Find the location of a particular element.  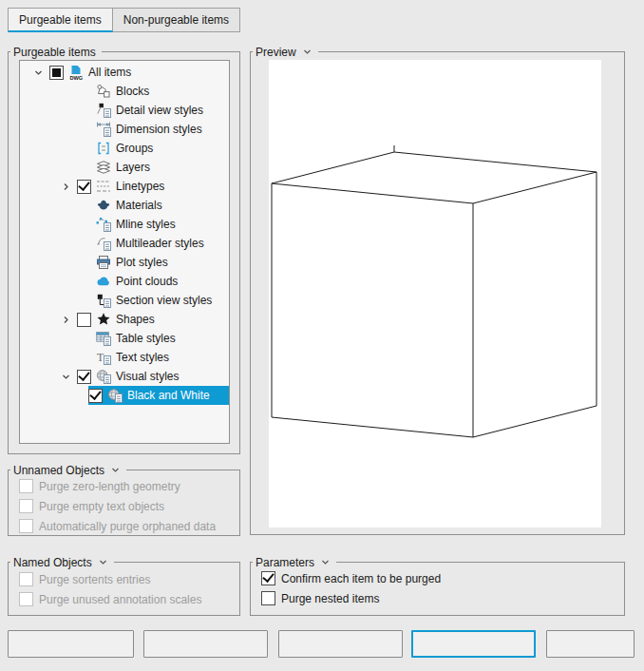

named-objects-group: Named Objects Purge sortents entries Pur… is located at coordinates (123, 589).